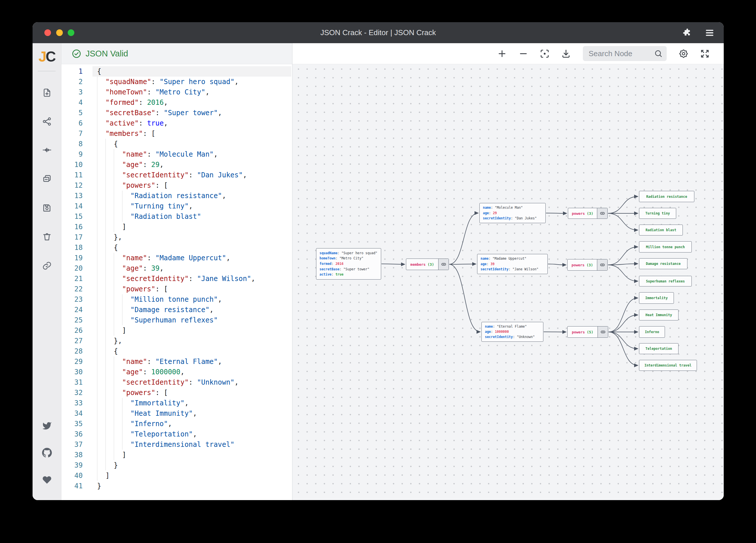 This screenshot has width=756, height=543. What do you see at coordinates (47, 150) in the screenshot?
I see `center-view-icon` at bounding box center [47, 150].